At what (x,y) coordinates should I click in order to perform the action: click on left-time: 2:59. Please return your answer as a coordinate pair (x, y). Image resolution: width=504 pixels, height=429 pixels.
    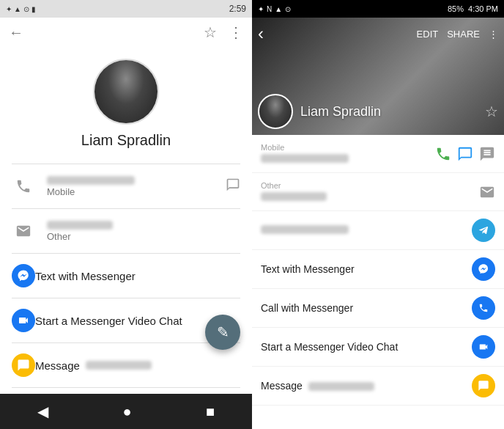
    Looking at the image, I should click on (237, 9).